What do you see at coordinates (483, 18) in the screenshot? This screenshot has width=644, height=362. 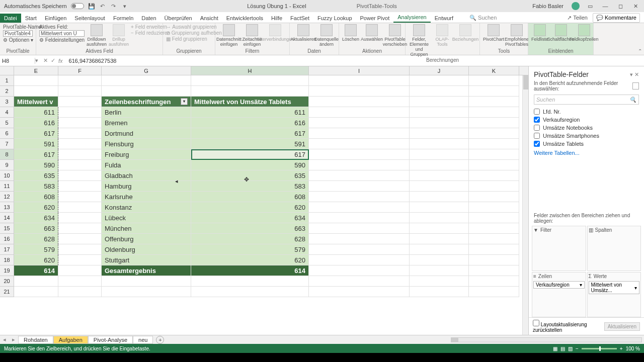 I see `tab-search: 🔍 Suchen` at bounding box center [483, 18].